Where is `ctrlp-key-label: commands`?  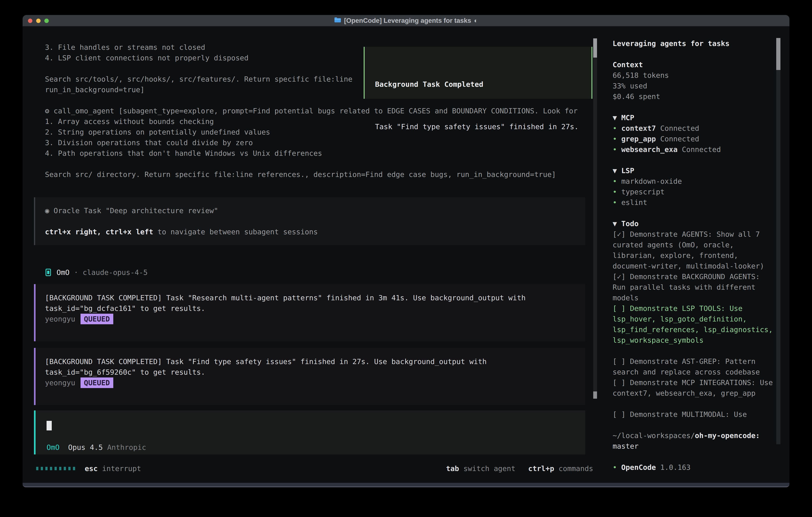
ctrlp-key-label: commands is located at coordinates (576, 468).